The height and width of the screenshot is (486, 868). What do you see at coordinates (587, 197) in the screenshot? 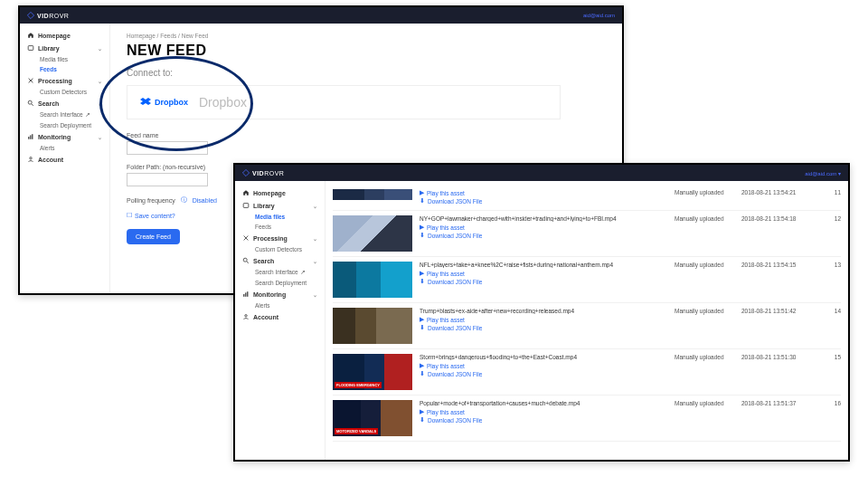
I see `media-row: ▶Play this asset⬇Download JSON FileManua…` at bounding box center [587, 197].